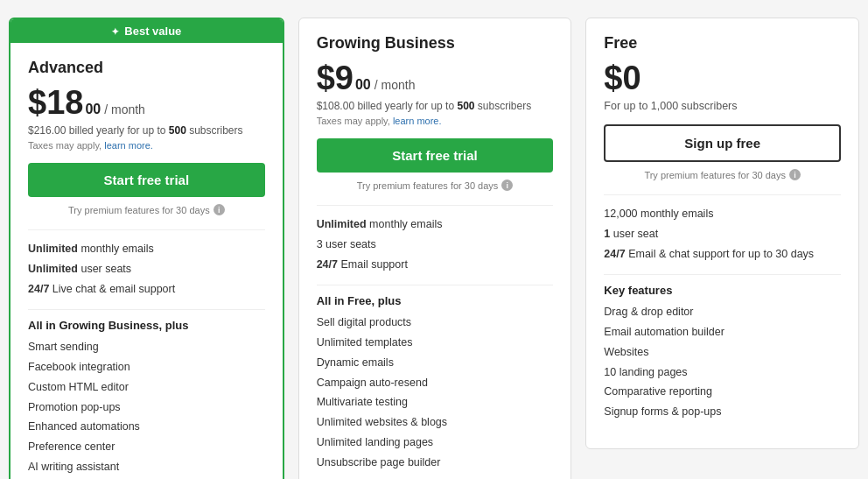 This screenshot has width=868, height=479. What do you see at coordinates (147, 289) in the screenshot?
I see `highlight-item-advanced-2: 24/7 Live chat & email support` at bounding box center [147, 289].